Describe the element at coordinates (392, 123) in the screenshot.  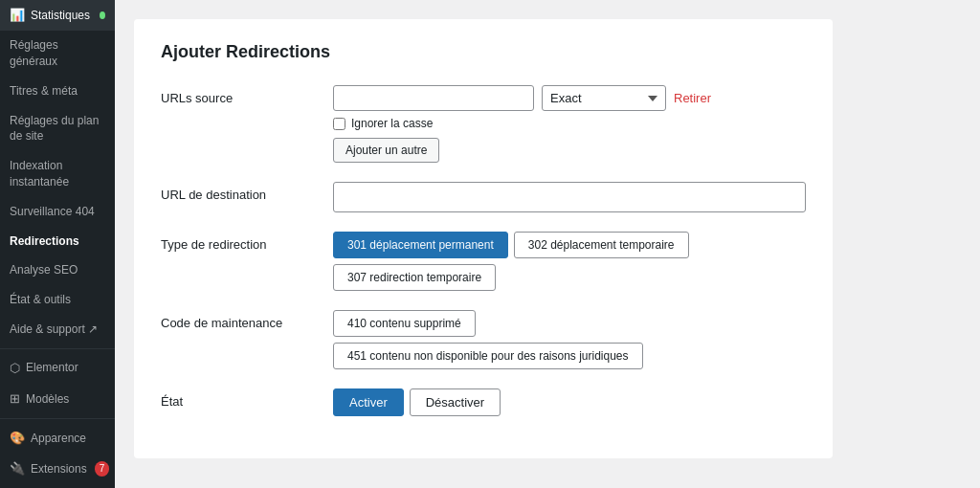
I see `ignorer-casse-label: Ignorer la casse` at that location.